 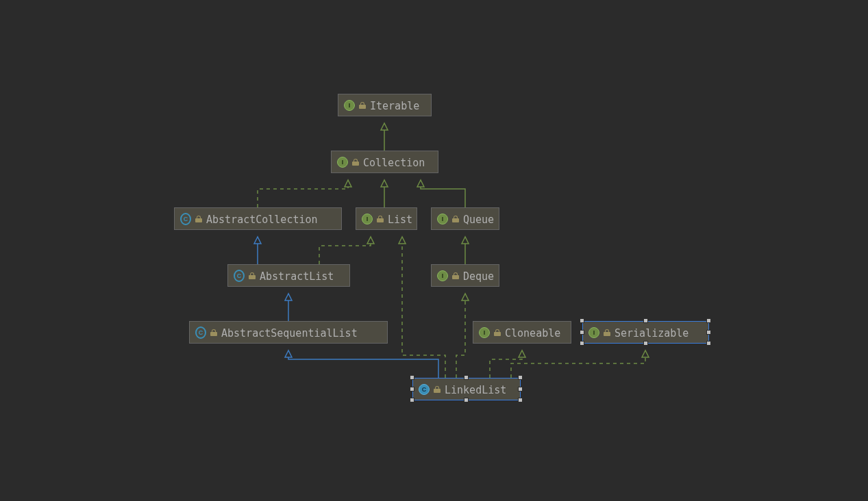 What do you see at coordinates (478, 277) in the screenshot?
I see `node-label: Deque` at bounding box center [478, 277].